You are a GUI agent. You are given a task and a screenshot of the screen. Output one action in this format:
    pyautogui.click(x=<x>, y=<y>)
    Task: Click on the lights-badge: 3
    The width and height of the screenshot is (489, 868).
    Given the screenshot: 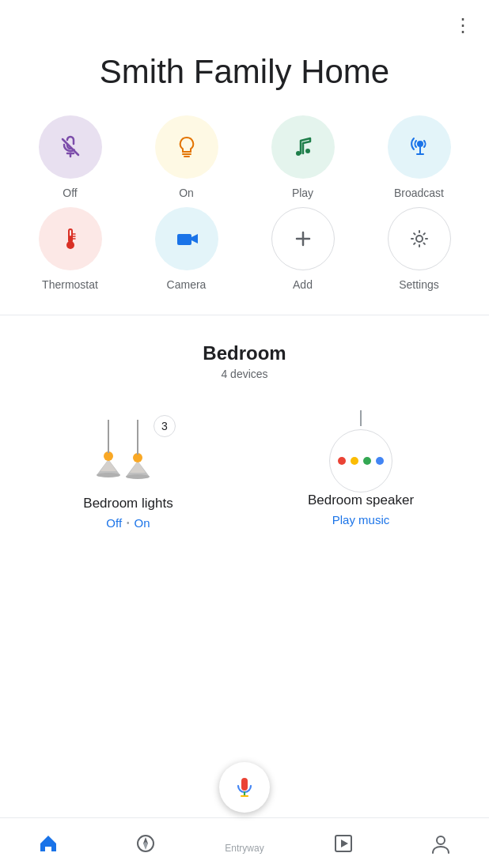 What is the action you would take?
    pyautogui.click(x=165, y=426)
    